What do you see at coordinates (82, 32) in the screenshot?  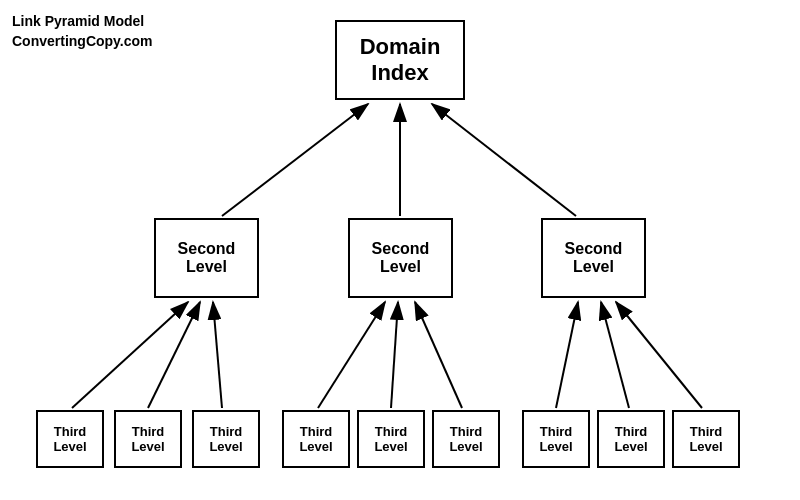 I see `branding: Link Pyramid Model ConvertingCopy.com` at bounding box center [82, 32].